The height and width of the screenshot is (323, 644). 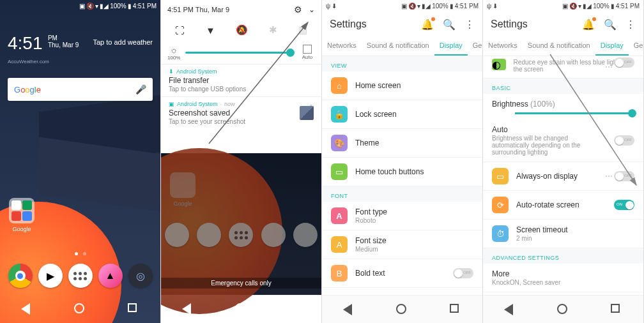 I want to click on row-auto-rotate: ⟳ Auto-rotate screen, so click(x=564, y=206).